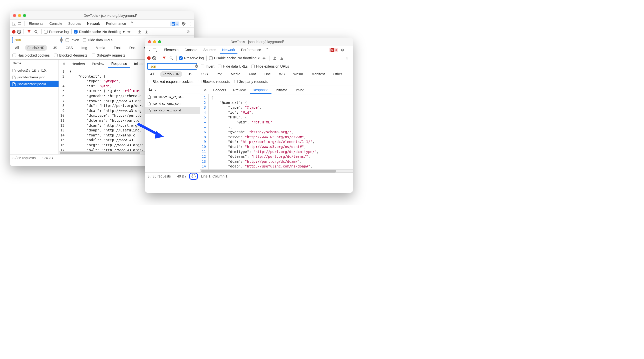 Image resolution: width=644 pixels, height=359 pixels. What do you see at coordinates (220, 90) in the screenshot?
I see `detail-tab-headers: Headers` at bounding box center [220, 90].